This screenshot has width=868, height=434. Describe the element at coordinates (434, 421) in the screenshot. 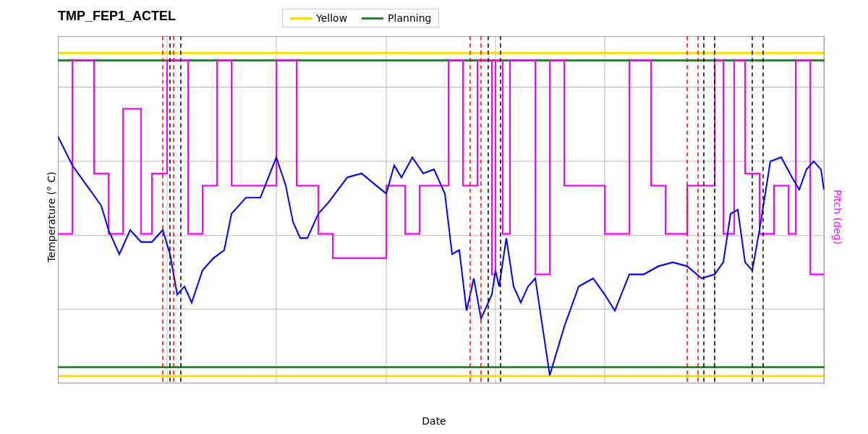

I see `x-axis-label: Date` at that location.